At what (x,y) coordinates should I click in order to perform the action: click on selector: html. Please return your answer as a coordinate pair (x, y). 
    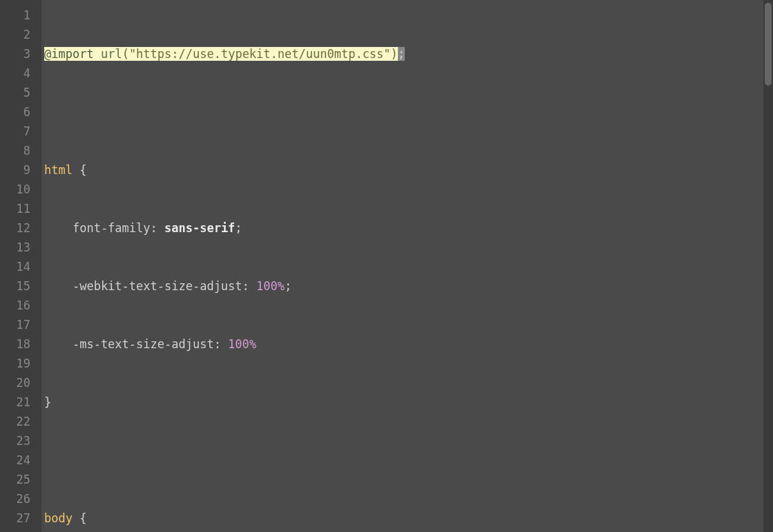
    Looking at the image, I should click on (58, 170).